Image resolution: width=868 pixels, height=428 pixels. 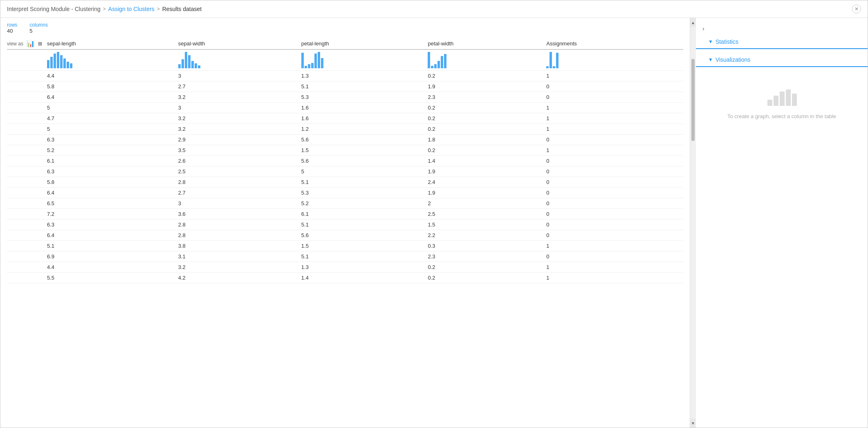 I want to click on visualizations-arrow-icon: ▼, so click(x=711, y=60).